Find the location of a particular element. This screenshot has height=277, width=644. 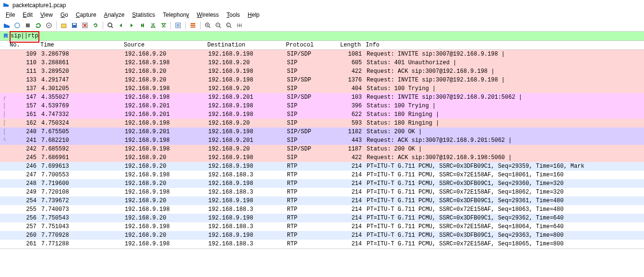

packet-row: 2427.685592192.168.9.198192.168.9.20SIP/… is located at coordinates (322, 149).